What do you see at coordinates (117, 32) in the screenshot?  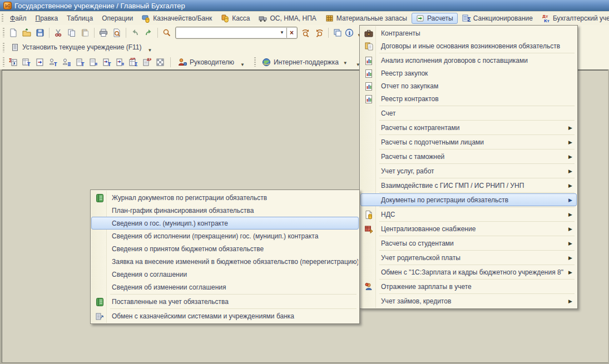 I see `print-preview-button` at bounding box center [117, 32].